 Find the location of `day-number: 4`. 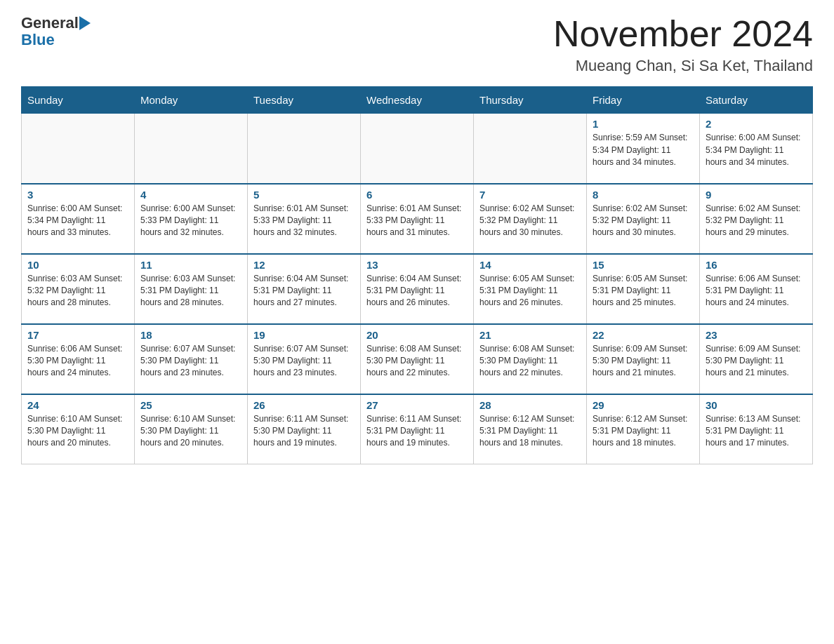

day-number: 4 is located at coordinates (191, 195).